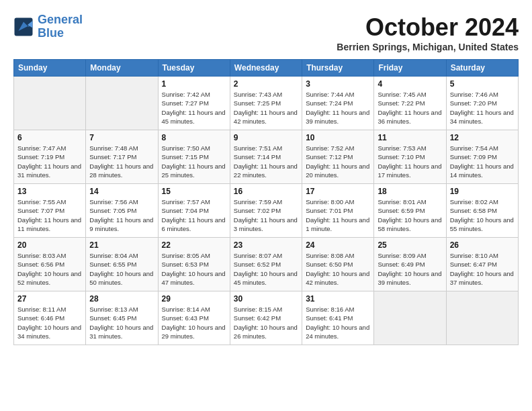  What do you see at coordinates (266, 265) in the screenshot?
I see `calendar-cell: 23Sunrise: 8:07 AMSunset: 6:52 PMDayligh…` at bounding box center [266, 265].